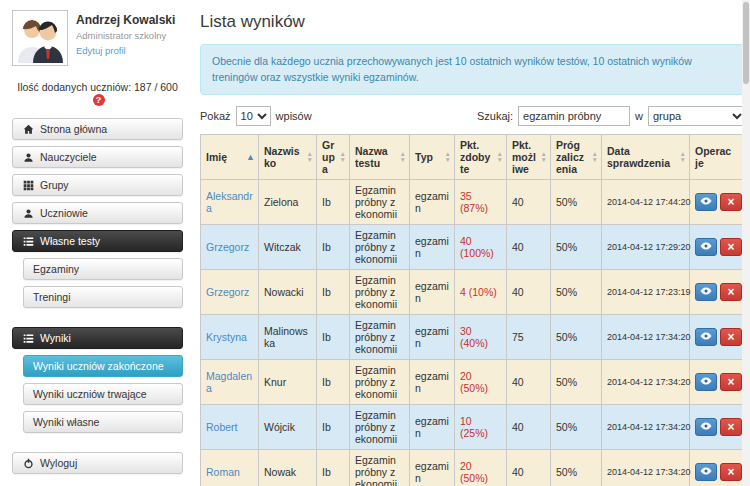  I want to click on sidebar-item-treningi: Treningi, so click(103, 297).